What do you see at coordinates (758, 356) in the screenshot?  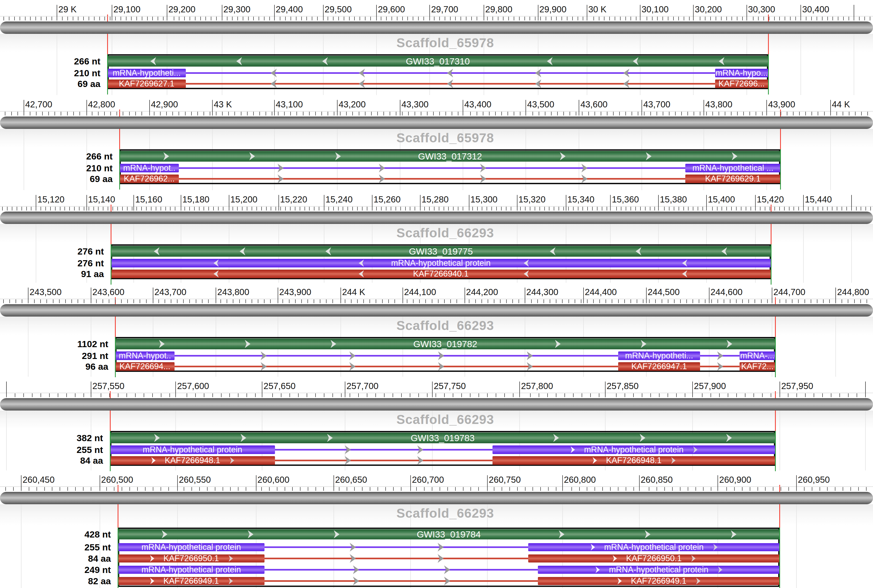 I see `mrna-exon-segment: mRNA-...` at bounding box center [758, 356].